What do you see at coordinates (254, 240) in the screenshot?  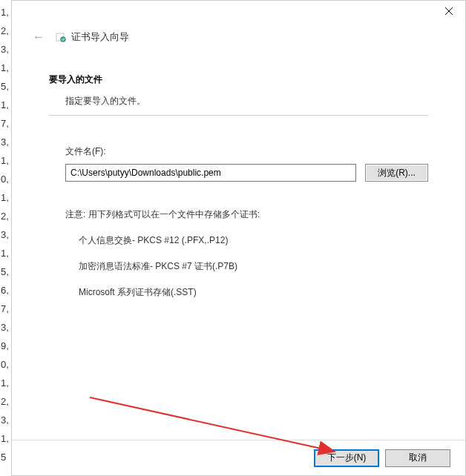 I see `format-item: 个人信息交换- PKCS #12 (.PFX,.P12)` at bounding box center [254, 240].